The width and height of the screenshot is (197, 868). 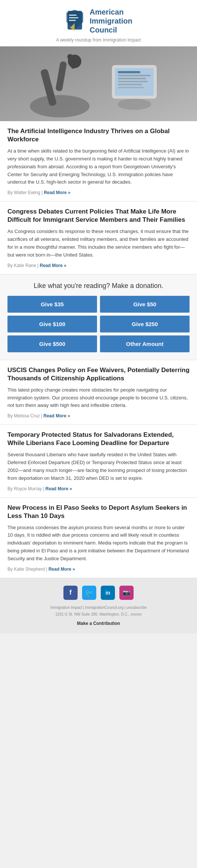 What do you see at coordinates (98, 538) in the screenshot?
I see `article-elpaso: New Process in El Paso Seeks to Deport A…` at bounding box center [98, 538].